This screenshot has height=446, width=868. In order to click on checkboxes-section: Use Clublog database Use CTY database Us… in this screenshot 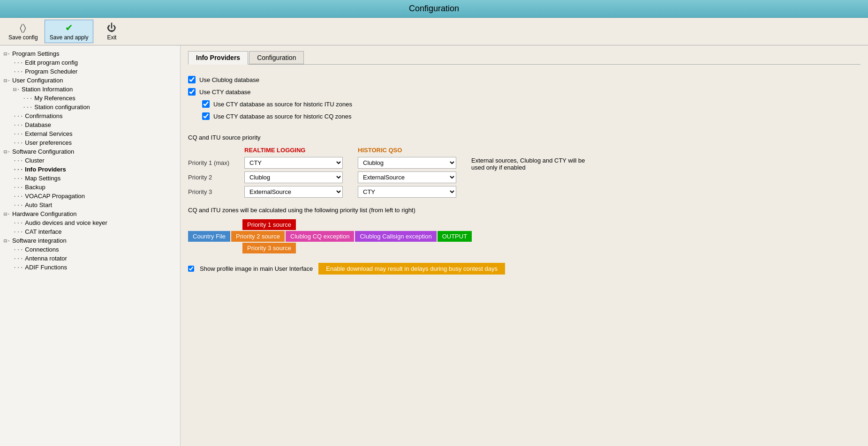, I will do `click(524, 100)`.